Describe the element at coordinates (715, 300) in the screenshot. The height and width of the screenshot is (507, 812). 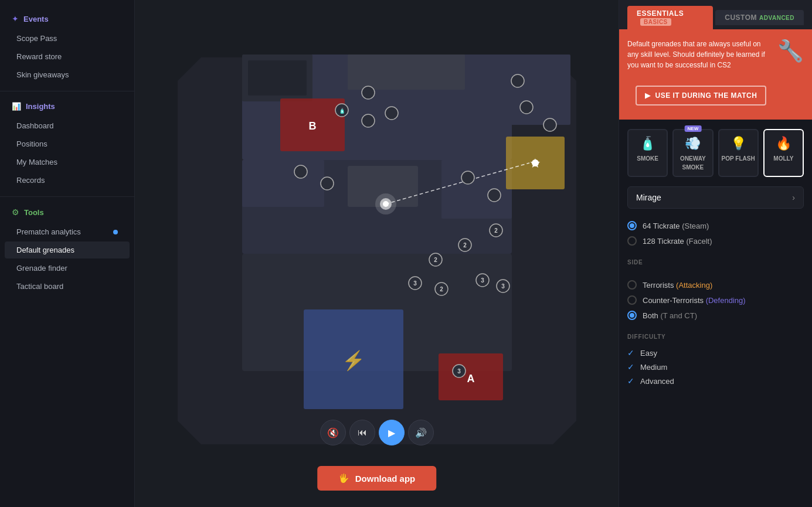
I see `side-ct: Counter-Terrorists (Defending)` at that location.